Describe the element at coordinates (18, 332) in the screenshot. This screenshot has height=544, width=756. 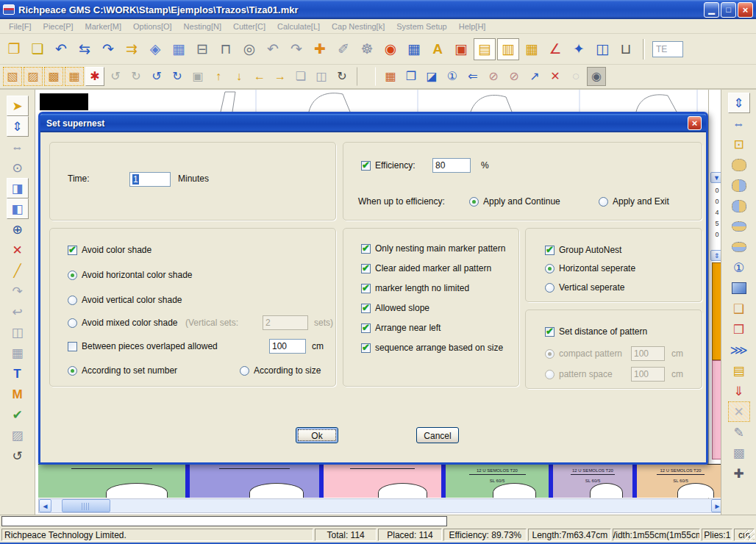
I see `pair-pieces-icon: ◫` at that location.